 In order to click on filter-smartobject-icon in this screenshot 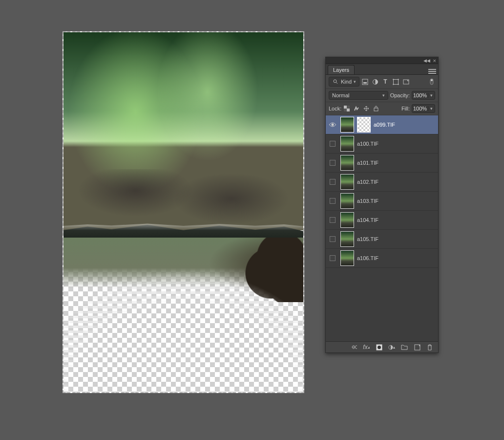, I will do `click(406, 82)`.